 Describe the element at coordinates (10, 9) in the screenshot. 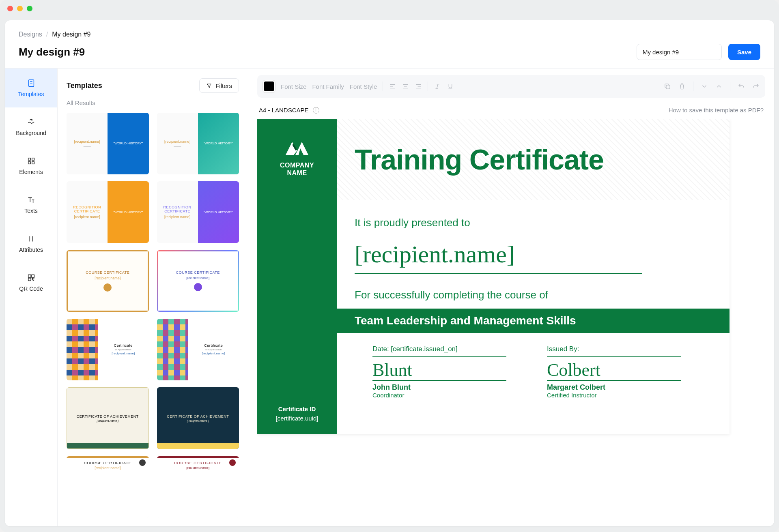

I see `close-window-icon` at that location.